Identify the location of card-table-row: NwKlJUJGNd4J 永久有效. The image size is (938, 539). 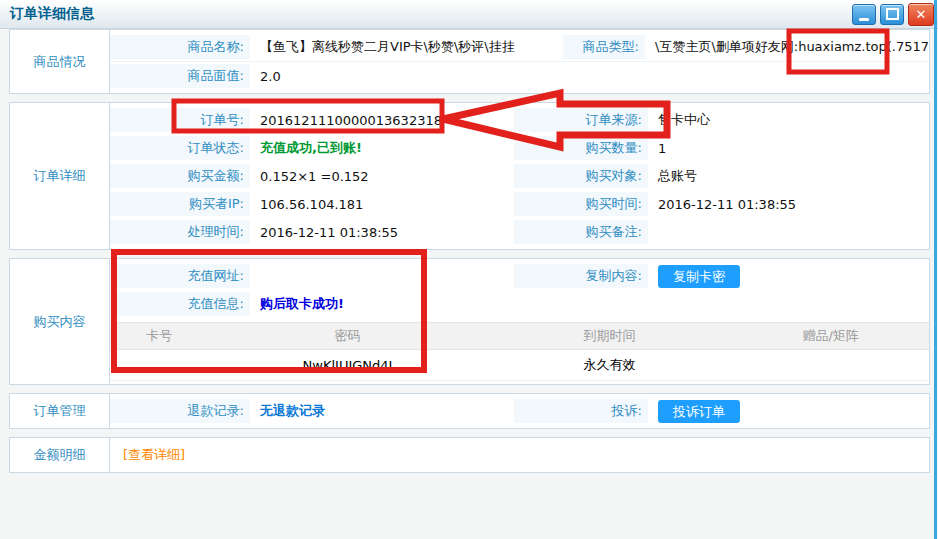
(520, 366).